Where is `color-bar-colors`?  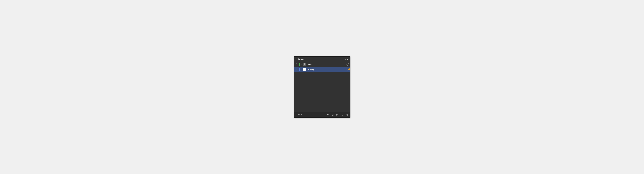
color-bar-colors is located at coordinates (299, 64).